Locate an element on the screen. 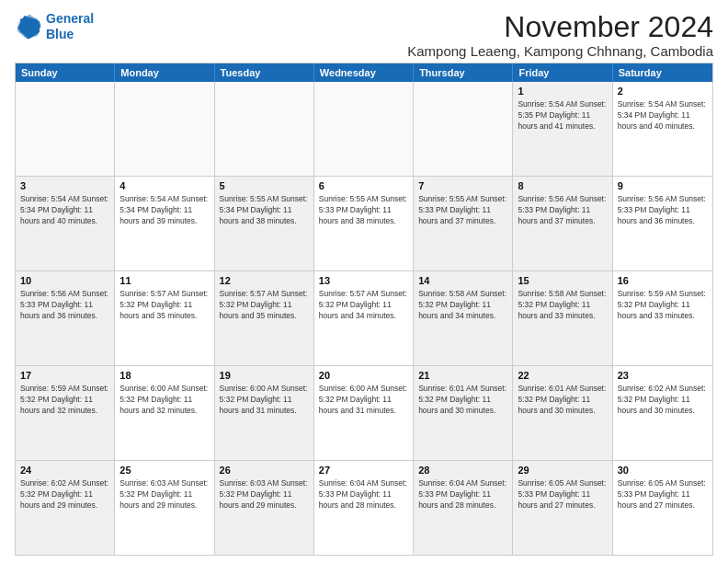  cal-cell-20: 20Sunrise: 6:00 AM Sunset: 5:32 PM Dayli… is located at coordinates (364, 413).